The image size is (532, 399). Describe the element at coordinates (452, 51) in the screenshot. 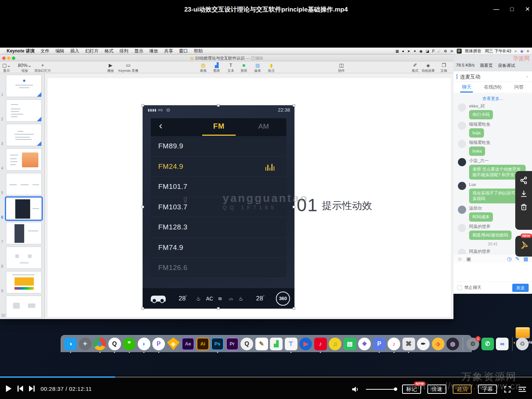

I see `wifi-icon: ≋` at that location.